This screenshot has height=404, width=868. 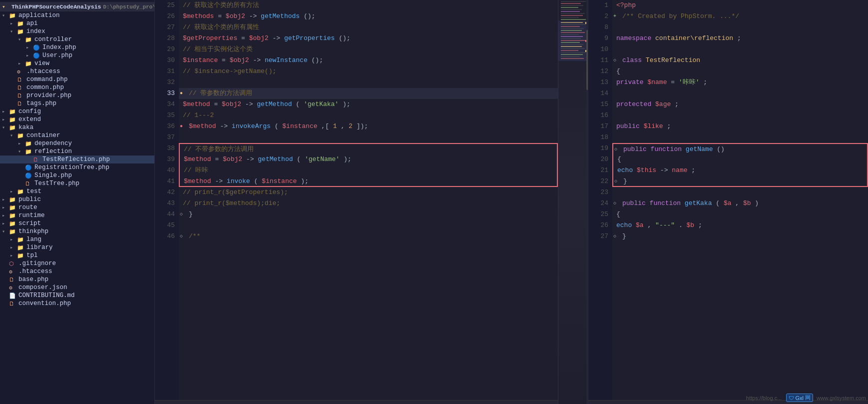 I want to click on php-icon: 🗋, so click(x=13, y=280).